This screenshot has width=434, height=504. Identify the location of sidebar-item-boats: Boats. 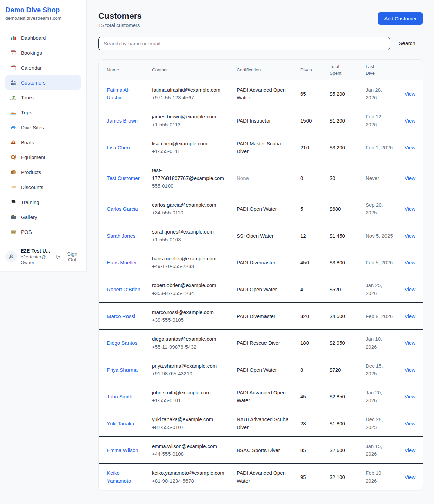
(43, 142).